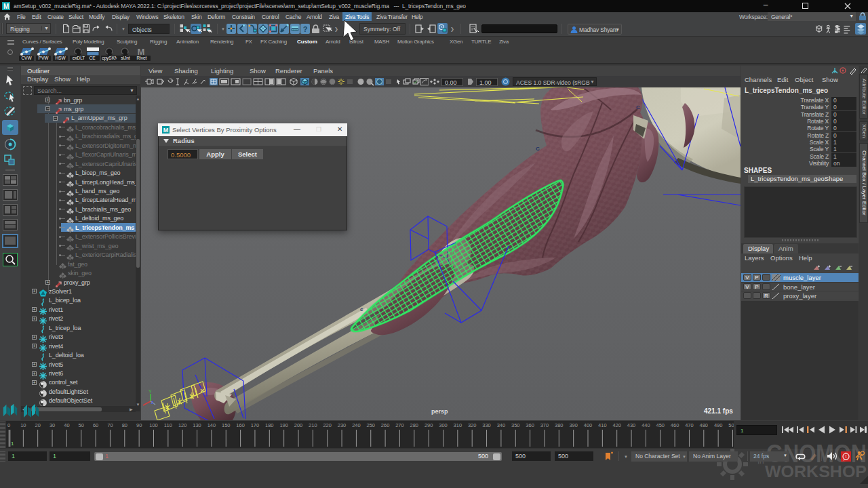 This screenshot has height=488, width=868. I want to click on svg-text: 350, so click(515, 426).